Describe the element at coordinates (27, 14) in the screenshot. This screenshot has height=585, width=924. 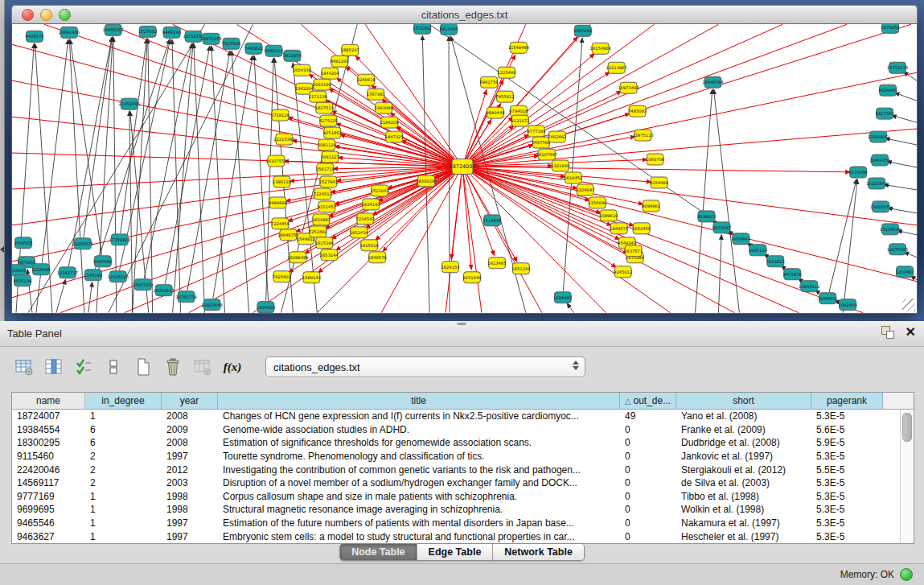
I see `close-window-button` at that location.